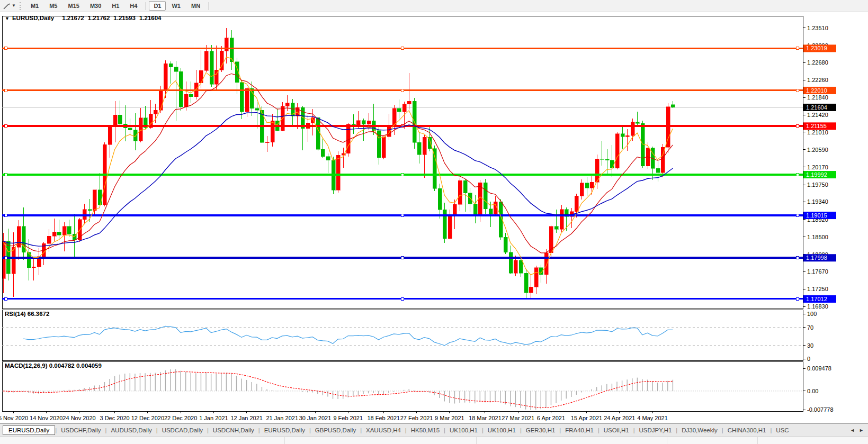 This screenshot has width=868, height=444. What do you see at coordinates (817, 215) in the screenshot?
I see `price-badge-label: 1.19015` at bounding box center [817, 215].